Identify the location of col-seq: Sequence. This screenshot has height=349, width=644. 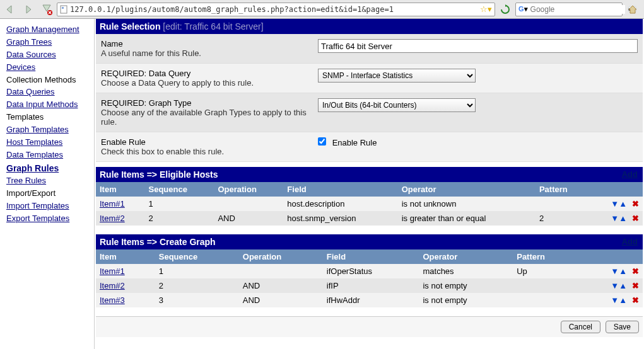
(197, 257).